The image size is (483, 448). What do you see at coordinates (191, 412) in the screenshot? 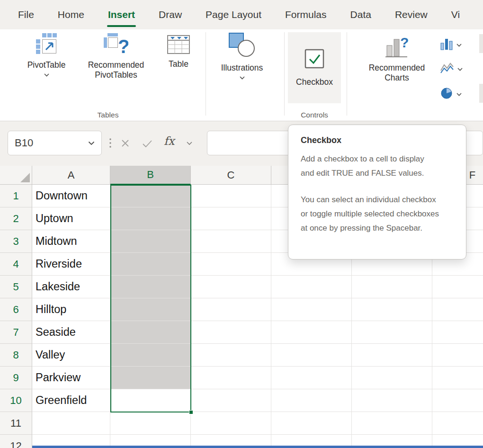
I see `fill-handle` at bounding box center [191, 412].